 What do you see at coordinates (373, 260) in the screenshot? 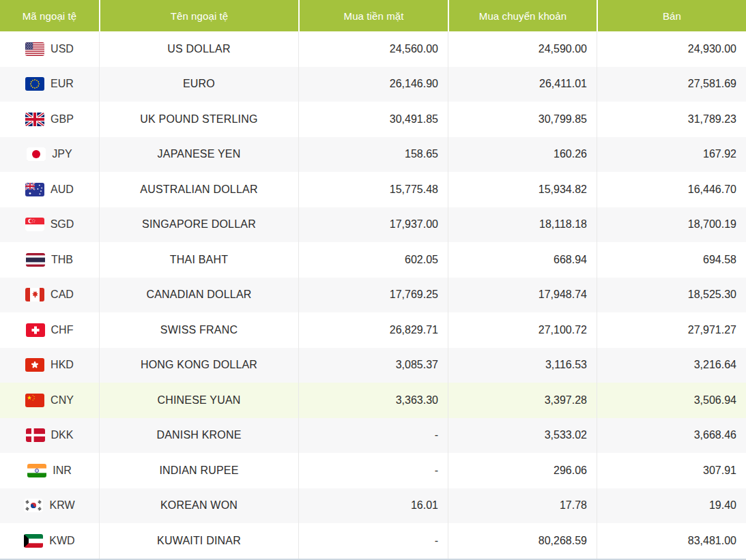
I see `table-row: THB THAI BAHT 602.05 668.94 694.58` at bounding box center [373, 260].